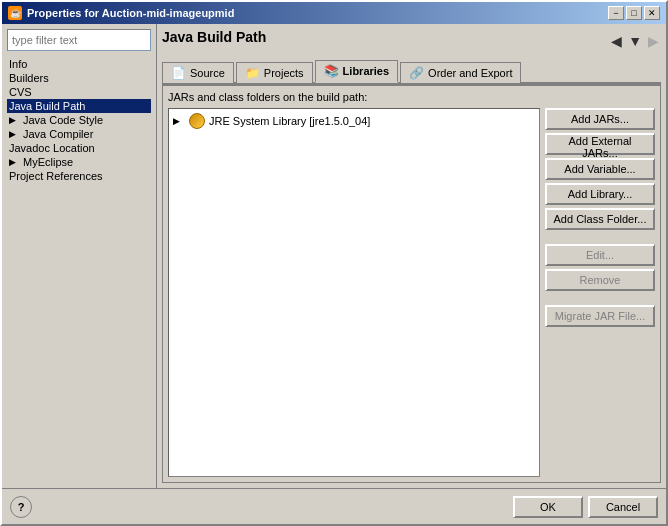 This screenshot has width=668, height=526. I want to click on sidebar-item-project-references: Project References, so click(79, 176).